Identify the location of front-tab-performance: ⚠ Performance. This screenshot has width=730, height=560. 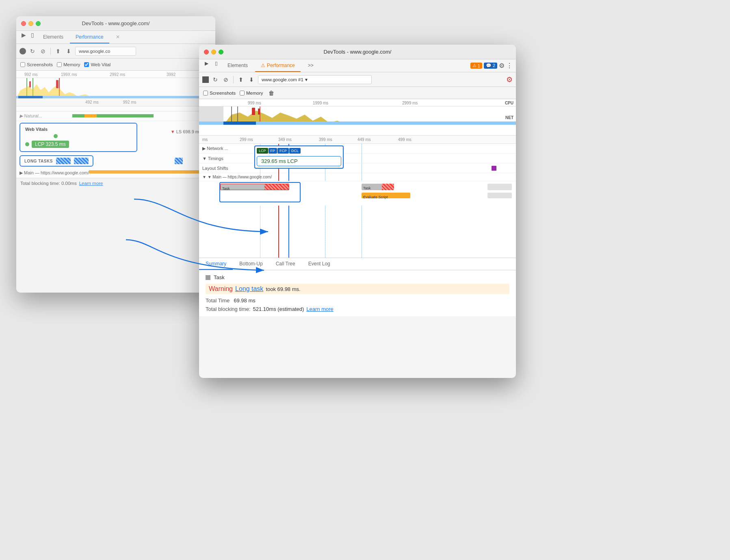
(278, 66).